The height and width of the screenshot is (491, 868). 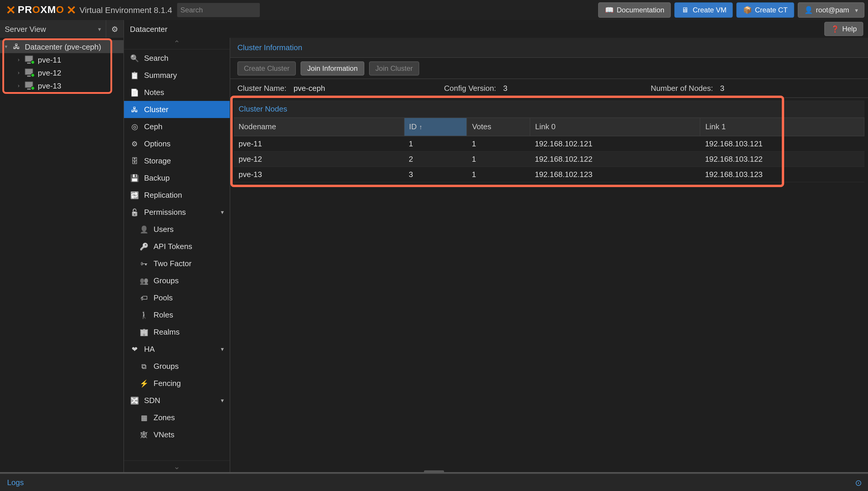 What do you see at coordinates (615, 127) in the screenshot?
I see `col-link0: Link 0` at bounding box center [615, 127].